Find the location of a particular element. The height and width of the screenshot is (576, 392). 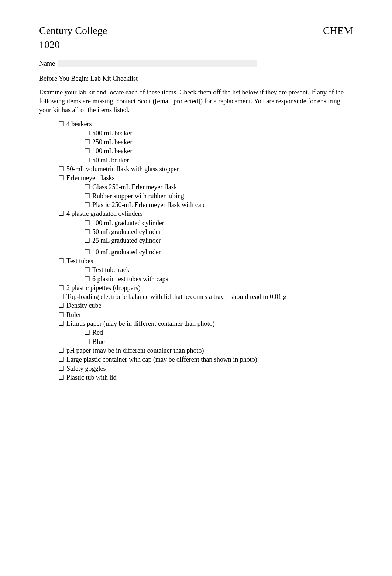

checklist-item-label: 500 mL beaker is located at coordinates (112, 133).